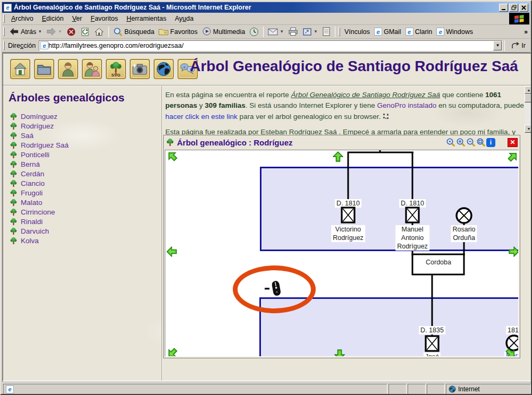 This screenshot has width=532, height=395. I want to click on sidebar-item: Cirrincione, so click(82, 212).